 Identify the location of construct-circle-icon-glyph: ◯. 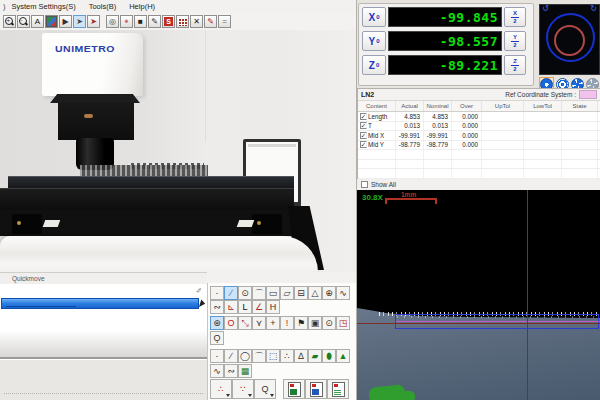
(245, 356).